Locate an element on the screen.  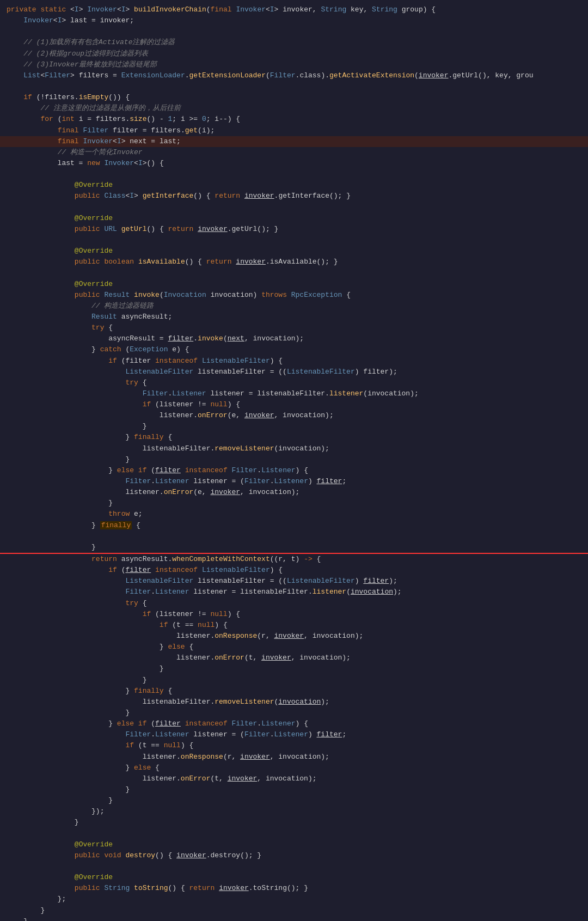
code-line-11: for (int i = filters.size() - 1; i >= 0;… is located at coordinates (294, 119).